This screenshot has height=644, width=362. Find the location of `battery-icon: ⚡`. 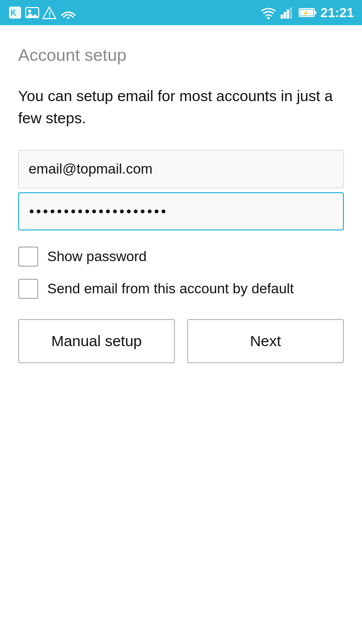

battery-icon: ⚡ is located at coordinates (308, 13).